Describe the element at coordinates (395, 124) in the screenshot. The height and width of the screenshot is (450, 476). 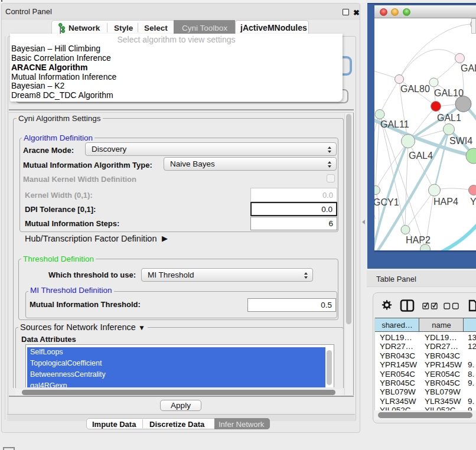
I see `svg-text: GAL11` at that location.